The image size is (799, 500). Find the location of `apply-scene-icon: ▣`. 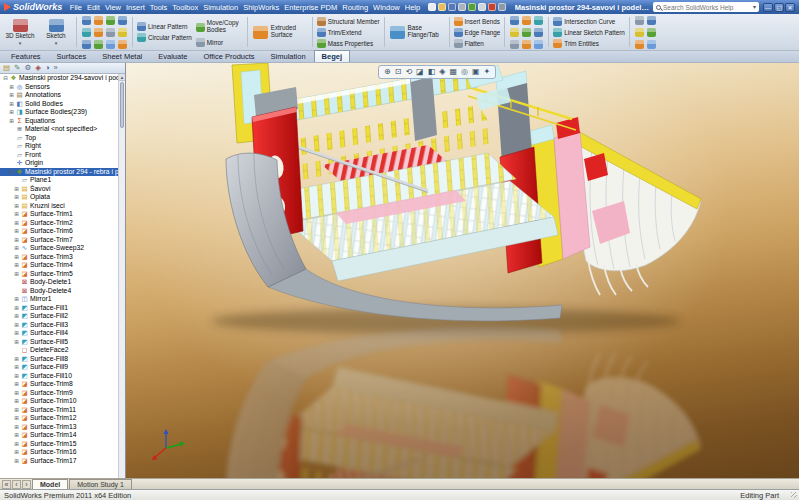

apply-scene-icon: ▣ is located at coordinates (476, 72).